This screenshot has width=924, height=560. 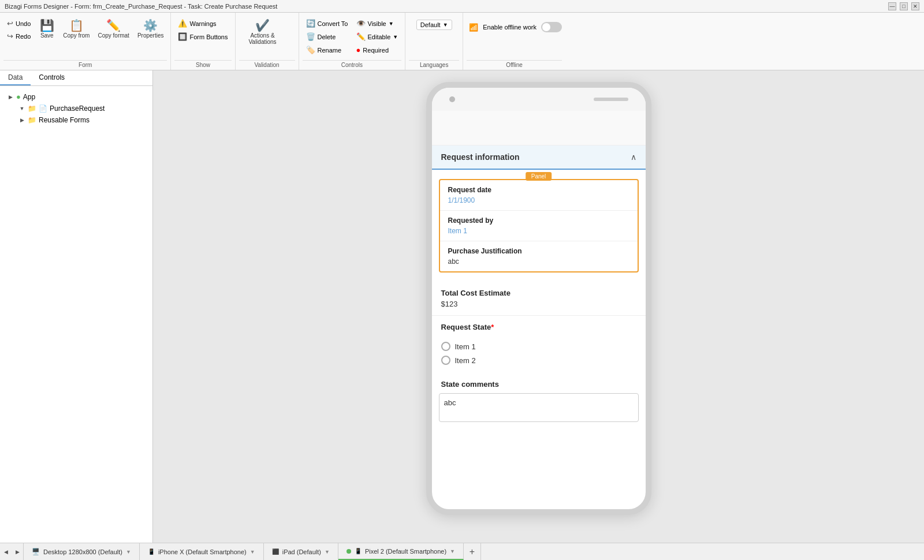 I want to click on reusable-forms-label: Reusable Forms, so click(x=64, y=120).